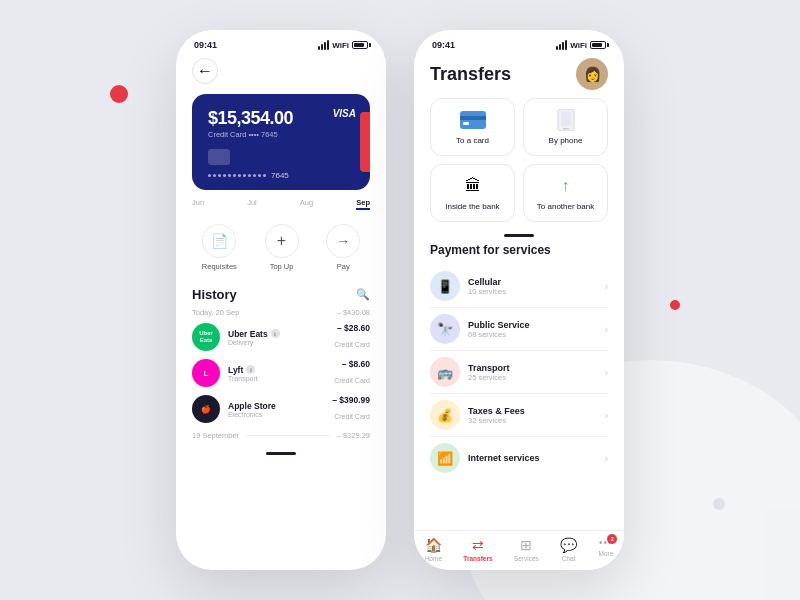 The width and height of the screenshot is (800, 600). What do you see at coordinates (445, 372) in the screenshot?
I see `transport-icon: 🚌` at bounding box center [445, 372].